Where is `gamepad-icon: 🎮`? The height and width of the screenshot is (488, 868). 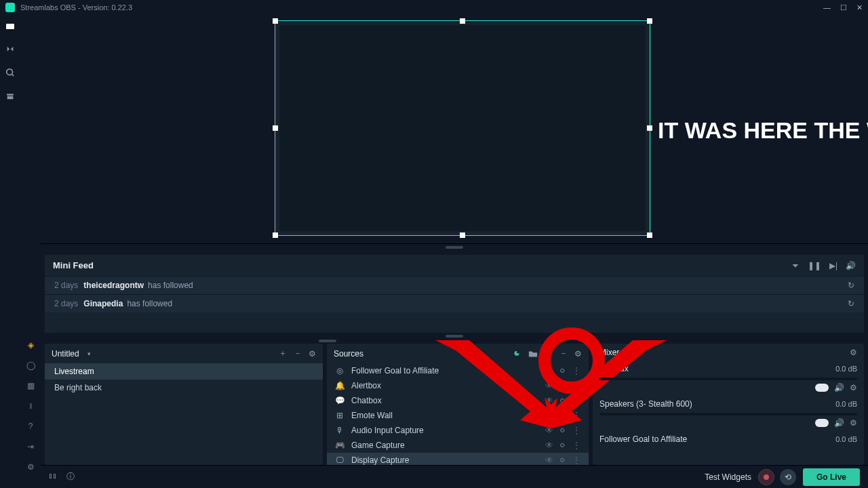
gamepad-icon: 🎮 is located at coordinates (340, 445).